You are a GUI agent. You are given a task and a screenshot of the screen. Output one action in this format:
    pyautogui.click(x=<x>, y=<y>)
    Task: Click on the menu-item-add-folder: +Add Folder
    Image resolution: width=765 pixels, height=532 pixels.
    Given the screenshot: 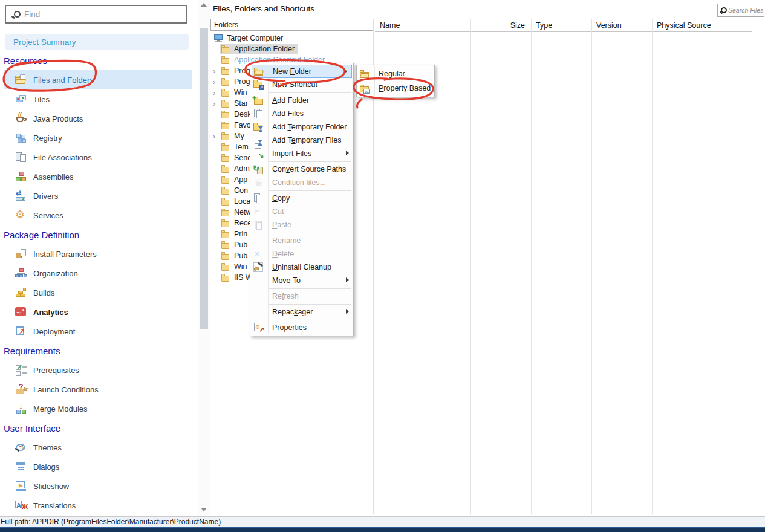 What is the action you would take?
    pyautogui.click(x=302, y=100)
    